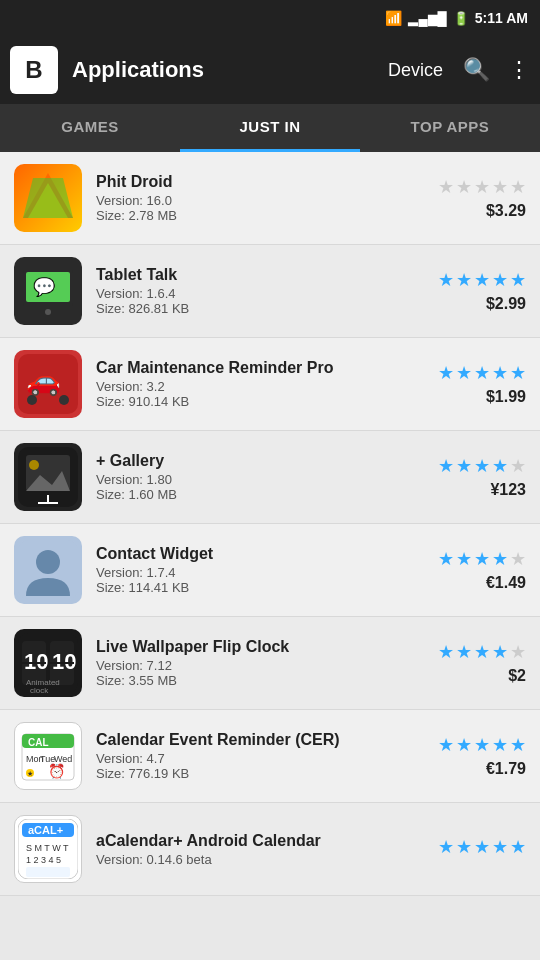 This screenshot has width=540, height=960. Describe the element at coordinates (270, 850) in the screenshot. I see `list-item: aCAL+ S M T W T 1 2 3 4 5 aCalendar+ And…` at that location.